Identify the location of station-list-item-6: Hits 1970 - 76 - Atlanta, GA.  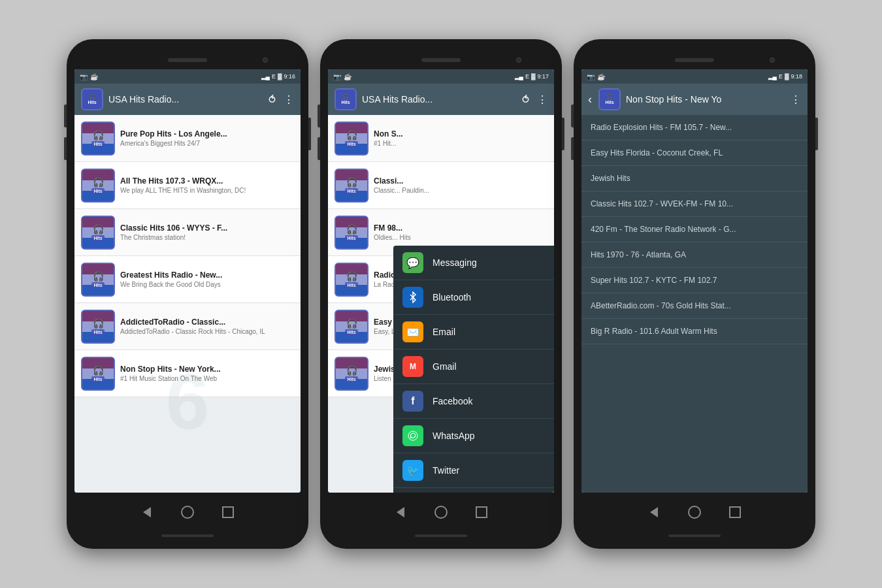
(694, 255).